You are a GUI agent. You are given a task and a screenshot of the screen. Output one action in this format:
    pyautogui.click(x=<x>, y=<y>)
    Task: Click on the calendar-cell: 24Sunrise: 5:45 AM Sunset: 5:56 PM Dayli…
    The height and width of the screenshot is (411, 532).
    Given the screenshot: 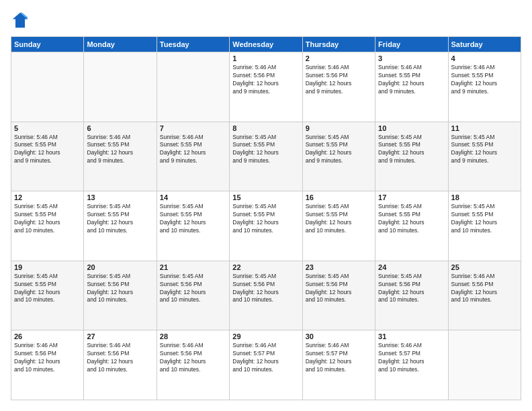 What is the action you would take?
    pyautogui.click(x=412, y=295)
    